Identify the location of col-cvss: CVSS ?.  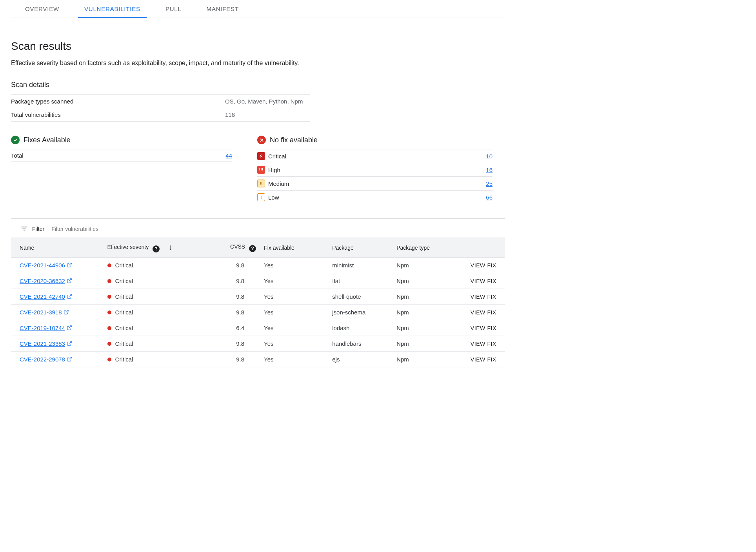
(234, 248).